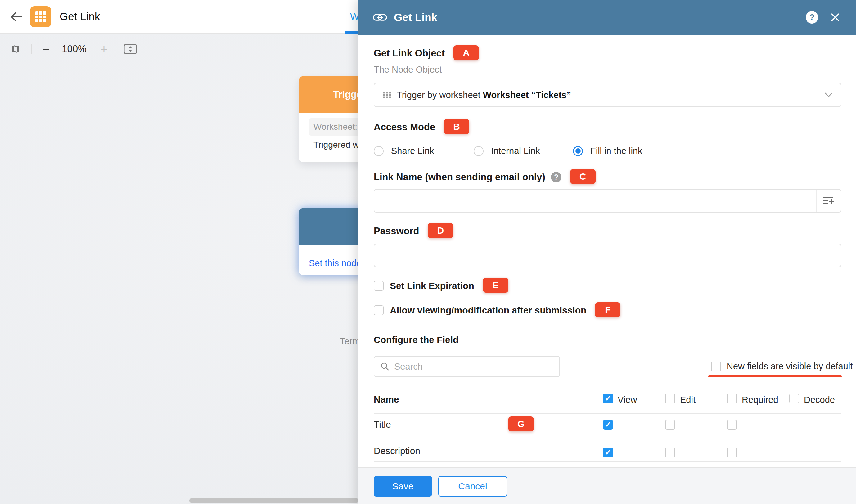 This screenshot has height=504, width=856. Describe the element at coordinates (670, 452) in the screenshot. I see `description-edit-checkbox` at that location.